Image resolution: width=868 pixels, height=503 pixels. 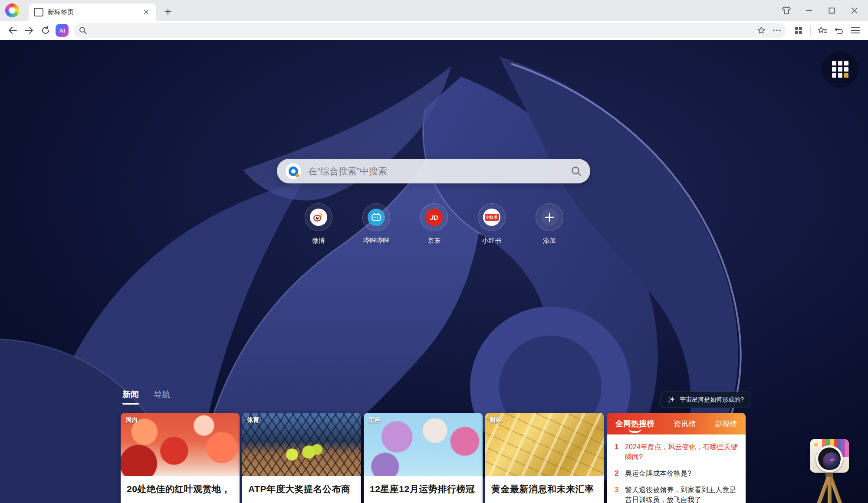 What do you see at coordinates (545, 444) in the screenshot?
I see `news-card-image: 财经` at bounding box center [545, 444].